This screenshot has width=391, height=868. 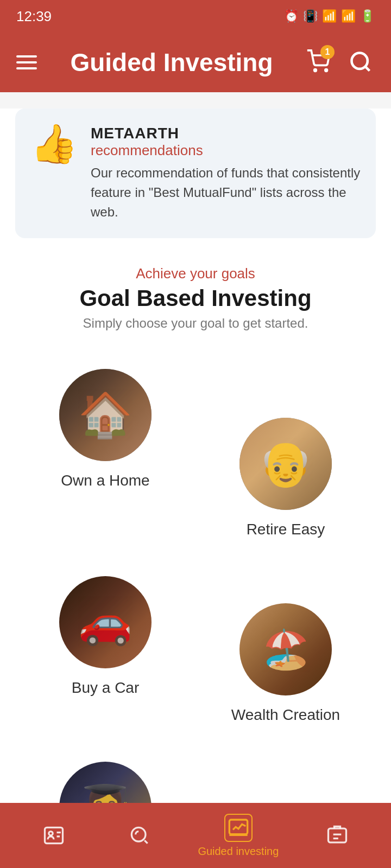 What do you see at coordinates (238, 835) in the screenshot?
I see `nav-guided-investing: Guided investing` at bounding box center [238, 835].